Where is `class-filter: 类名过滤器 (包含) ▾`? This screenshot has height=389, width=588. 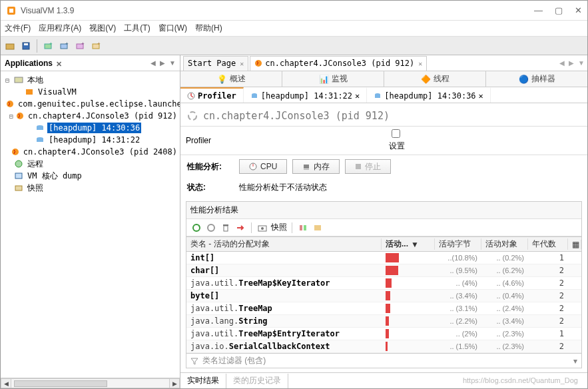 class-filter: 类名过滤器 (包含) ▾ is located at coordinates (384, 360).